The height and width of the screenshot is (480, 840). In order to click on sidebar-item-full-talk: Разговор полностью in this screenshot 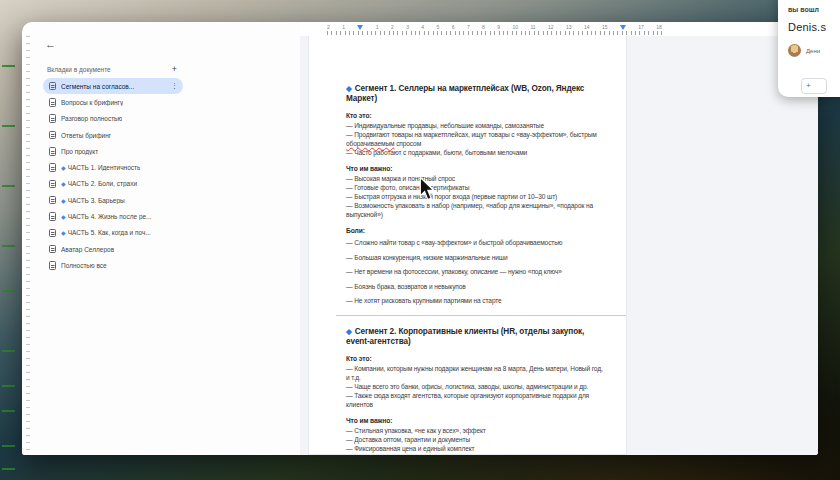, I will do `click(113, 119)`.